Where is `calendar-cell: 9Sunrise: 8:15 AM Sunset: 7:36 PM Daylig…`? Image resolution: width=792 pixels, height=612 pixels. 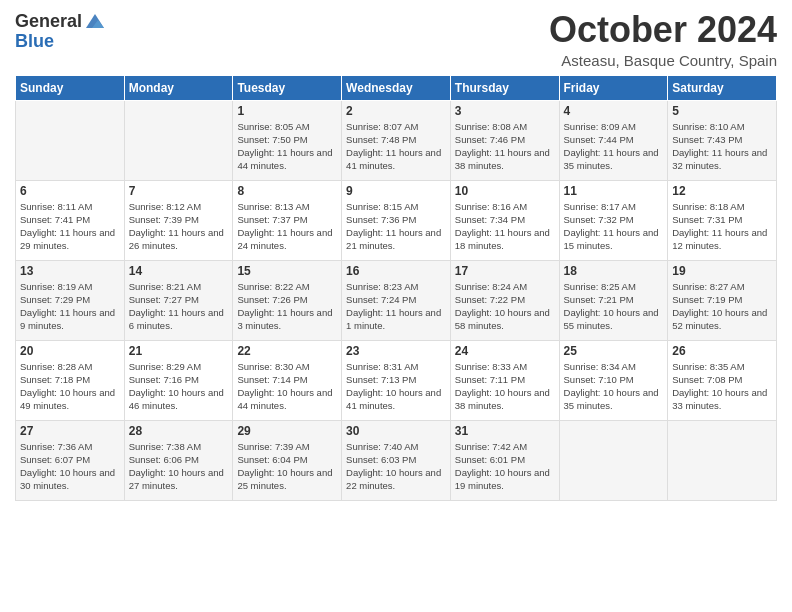 calendar-cell: 9Sunrise: 8:15 AM Sunset: 7:36 PM Daylig… is located at coordinates (396, 220).